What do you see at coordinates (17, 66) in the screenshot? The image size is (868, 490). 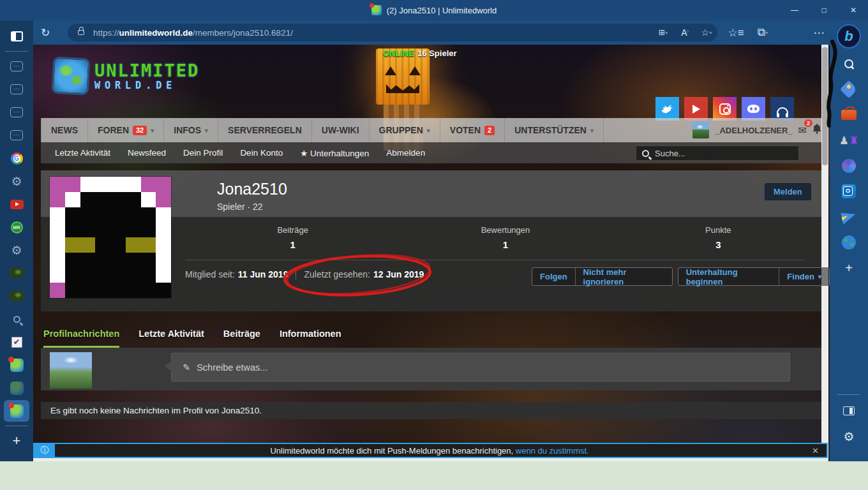 I see `tab-placeholder-icon: ···` at bounding box center [17, 66].